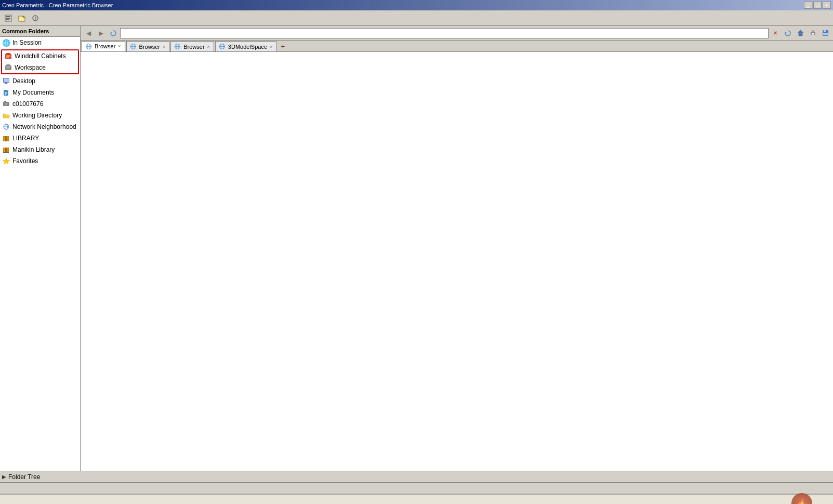 Image resolution: width=833 pixels, height=504 pixels. Describe the element at coordinates (6, 81) in the screenshot. I see `desktop-icon` at that location.